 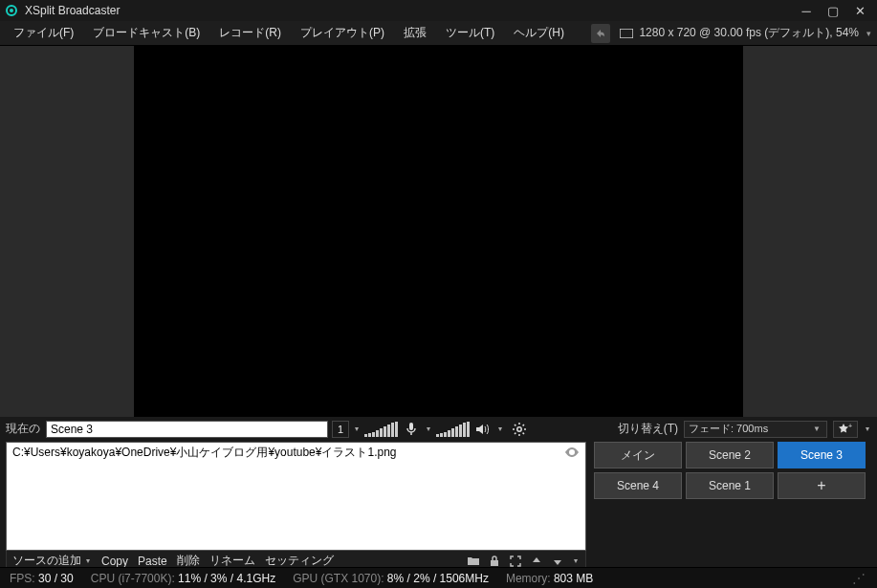 What do you see at coordinates (483, 429) in the screenshot?
I see `speaker-icon` at bounding box center [483, 429].